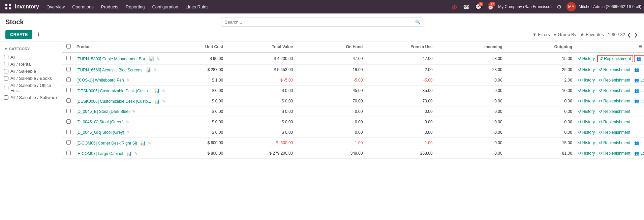 This screenshot has width=644, height=220. I want to click on product-link: [D_0045_GR] Stool (Grey), so click(100, 132).